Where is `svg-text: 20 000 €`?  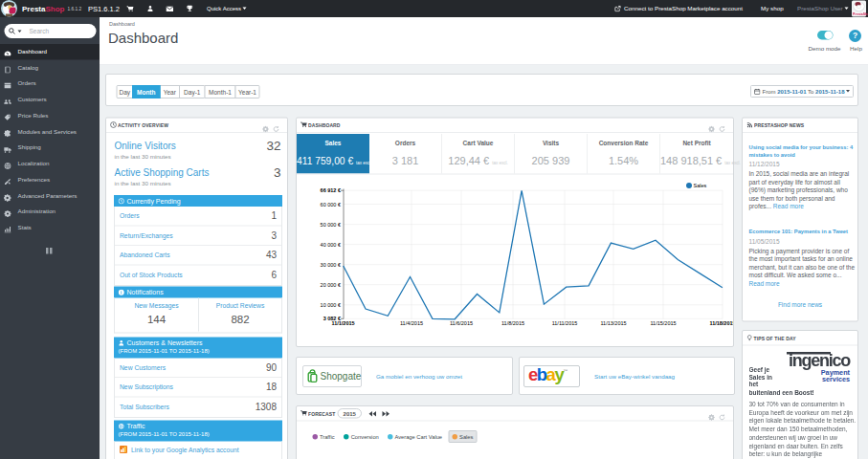 svg-text: 20 000 € is located at coordinates (331, 285).